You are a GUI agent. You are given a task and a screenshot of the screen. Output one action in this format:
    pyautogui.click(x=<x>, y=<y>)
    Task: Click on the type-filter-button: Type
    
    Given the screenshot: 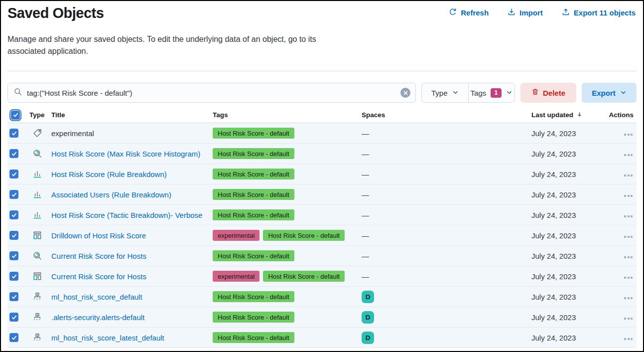 What is the action you would take?
    pyautogui.click(x=445, y=93)
    